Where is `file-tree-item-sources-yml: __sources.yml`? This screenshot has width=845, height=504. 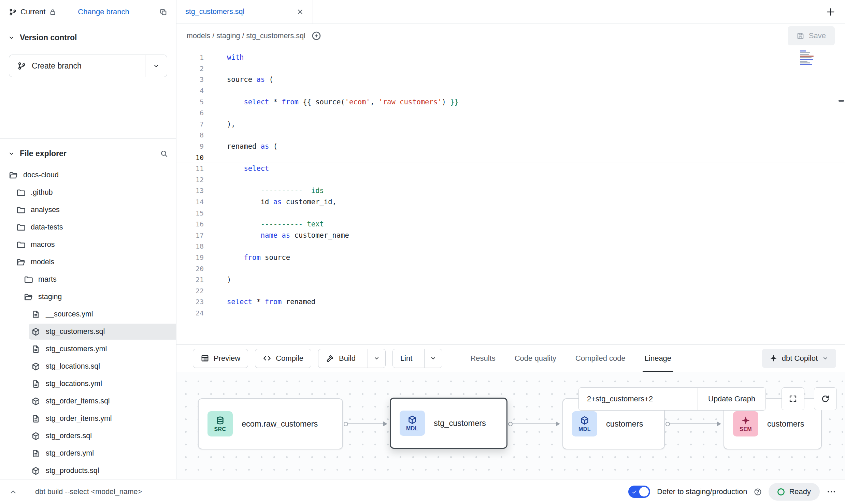
file-tree-item-sources-yml: __sources.yml is located at coordinates (88, 314).